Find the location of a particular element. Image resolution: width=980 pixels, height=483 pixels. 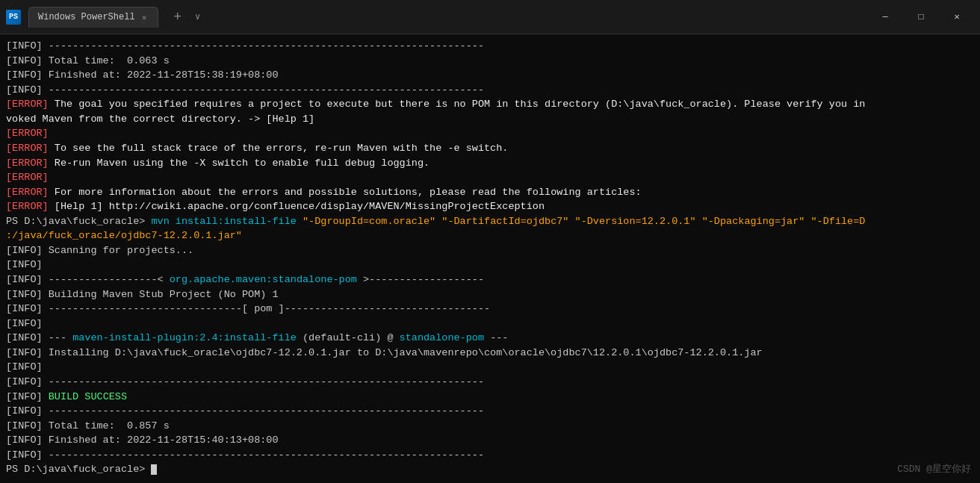

line-22: [INFO] is located at coordinates (490, 367).